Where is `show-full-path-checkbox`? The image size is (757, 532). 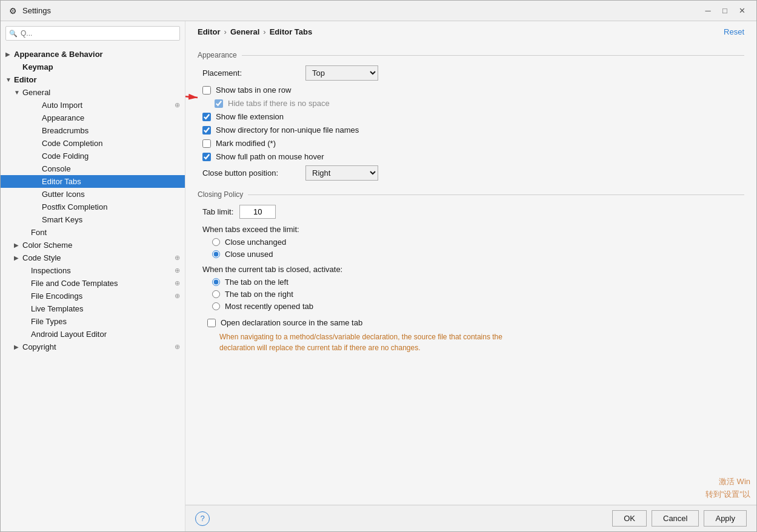 show-full-path-checkbox is located at coordinates (207, 157).